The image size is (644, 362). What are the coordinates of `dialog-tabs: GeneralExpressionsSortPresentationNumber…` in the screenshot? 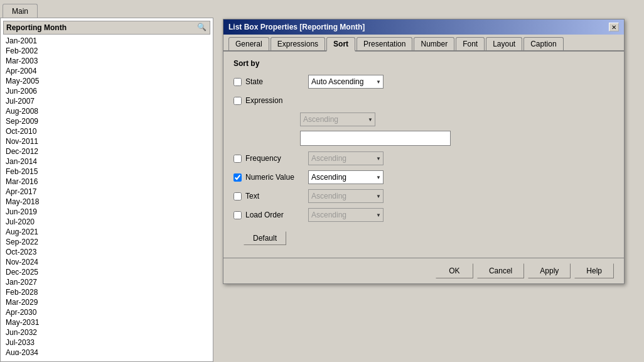 It's located at (424, 43).